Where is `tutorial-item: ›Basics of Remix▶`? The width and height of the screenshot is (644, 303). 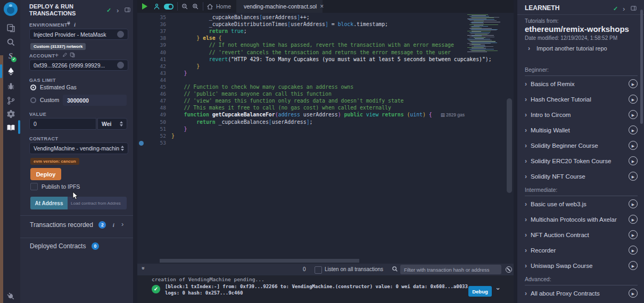
tutorial-item: ›Basics of Remix▶ is located at coordinates (581, 84).